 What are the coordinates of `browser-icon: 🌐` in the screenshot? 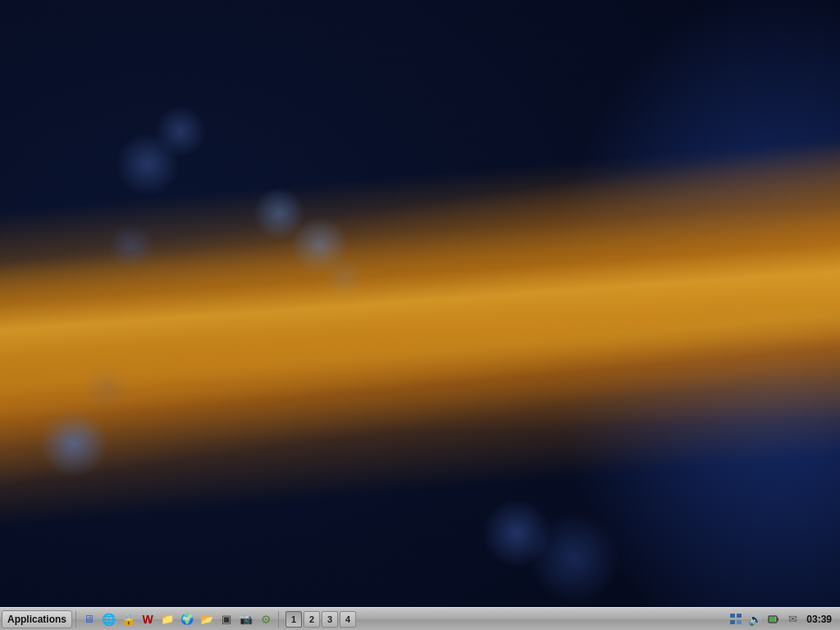 It's located at (108, 619).